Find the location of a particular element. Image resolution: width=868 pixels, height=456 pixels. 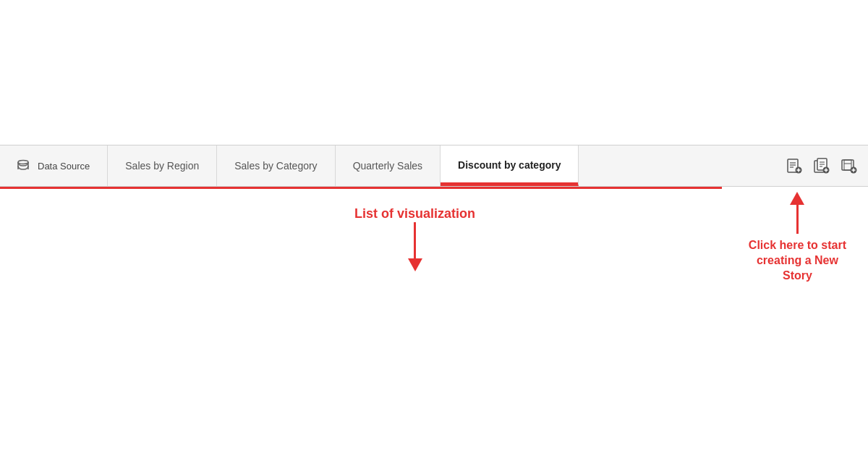

tab-discount-by-category-label: Discount by category is located at coordinates (509, 165).